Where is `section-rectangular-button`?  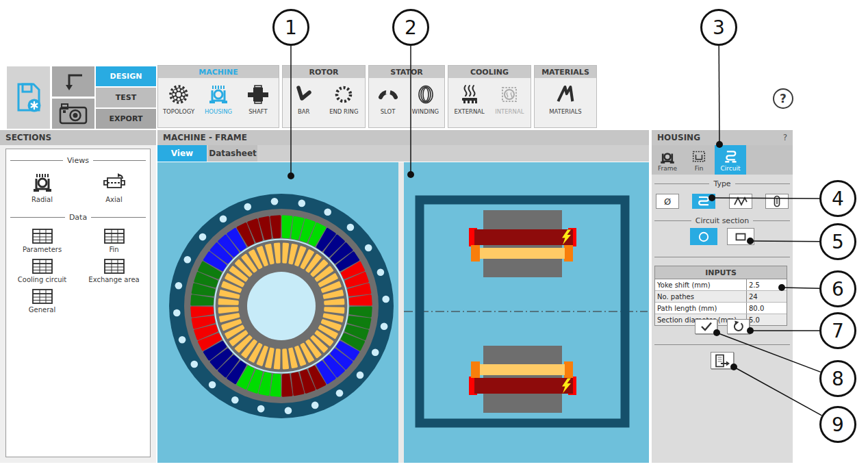
section-rectangular-button is located at coordinates (741, 237).